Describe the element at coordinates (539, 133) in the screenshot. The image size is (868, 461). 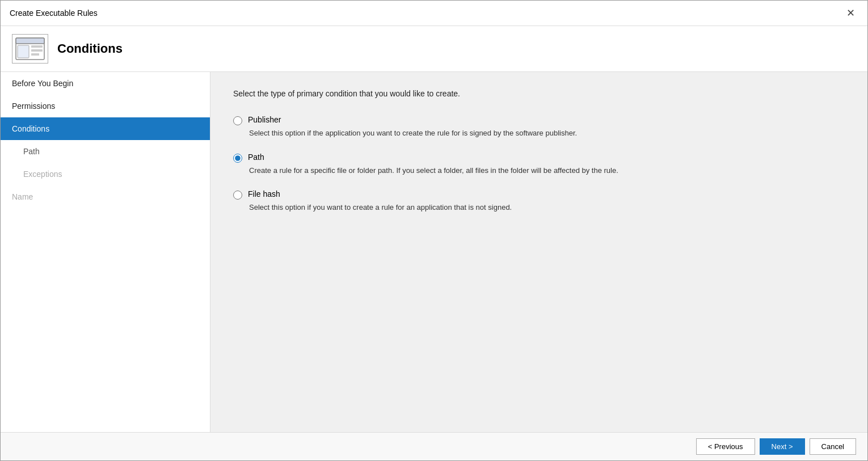
I see `option-desc-publisher: Select this option if the application yo…` at that location.